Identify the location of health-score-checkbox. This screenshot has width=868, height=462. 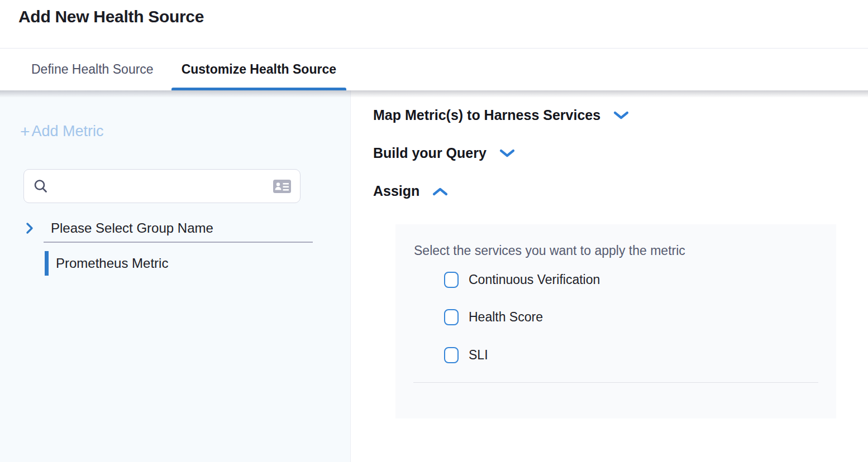
(451, 317).